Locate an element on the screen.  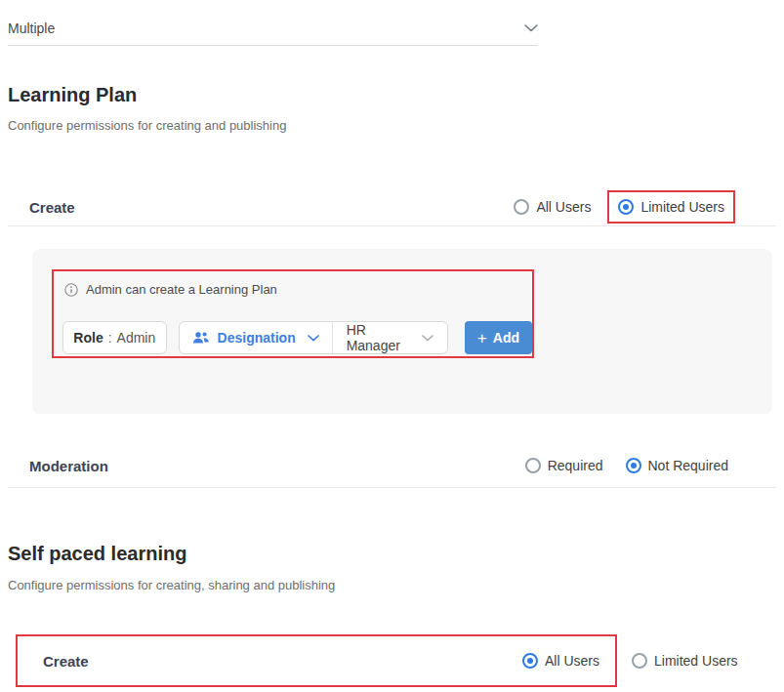
radio-not-required: Not Required is located at coordinates (678, 466).